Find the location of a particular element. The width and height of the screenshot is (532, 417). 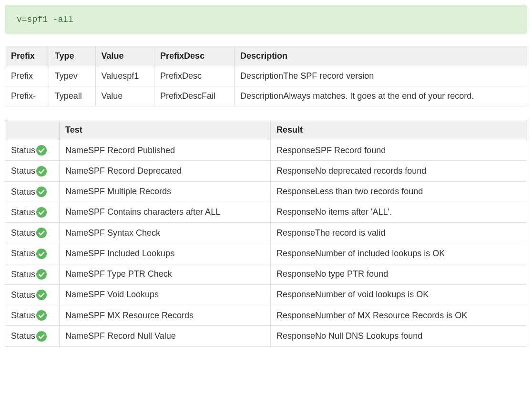

cell-description: DescriptionAlways matches. It goes at th… is located at coordinates (381, 96).